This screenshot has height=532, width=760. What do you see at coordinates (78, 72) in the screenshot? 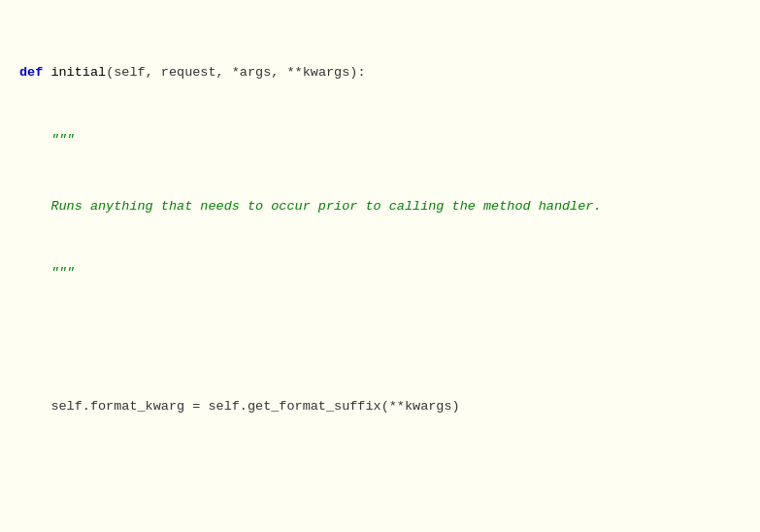
I see `function-name: initial` at bounding box center [78, 72].